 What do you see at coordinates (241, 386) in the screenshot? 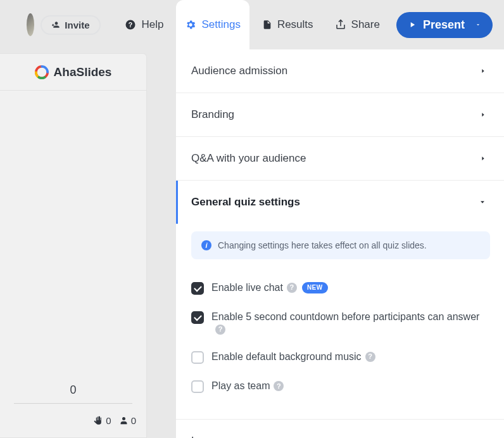
I see `option-label: Play as team` at bounding box center [241, 386].